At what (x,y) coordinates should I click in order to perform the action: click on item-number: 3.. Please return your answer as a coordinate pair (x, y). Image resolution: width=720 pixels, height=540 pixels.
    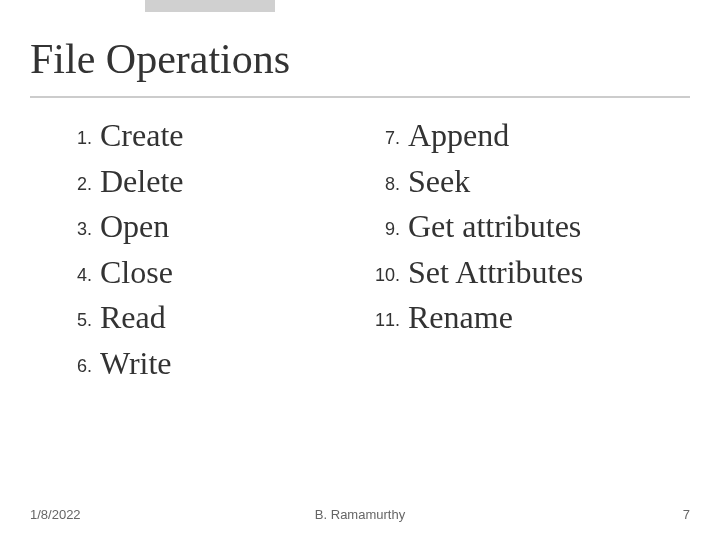
    Looking at the image, I should click on (65, 224).